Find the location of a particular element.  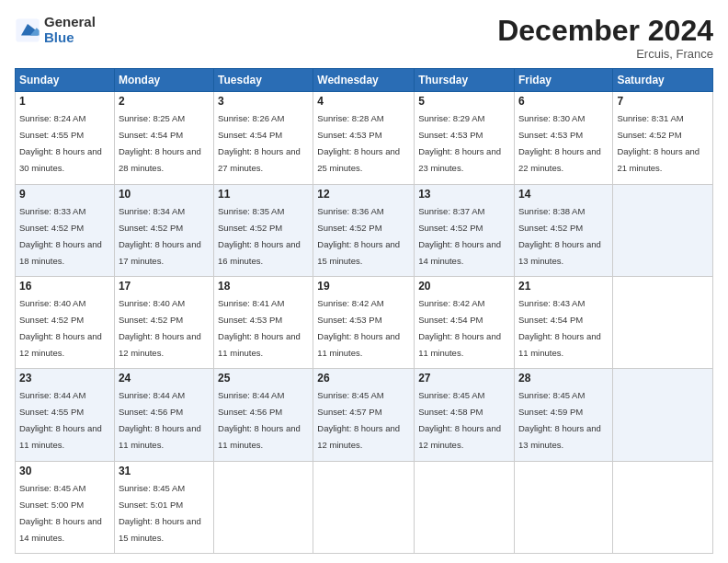

col-header-saturday: Saturday is located at coordinates (664, 81).